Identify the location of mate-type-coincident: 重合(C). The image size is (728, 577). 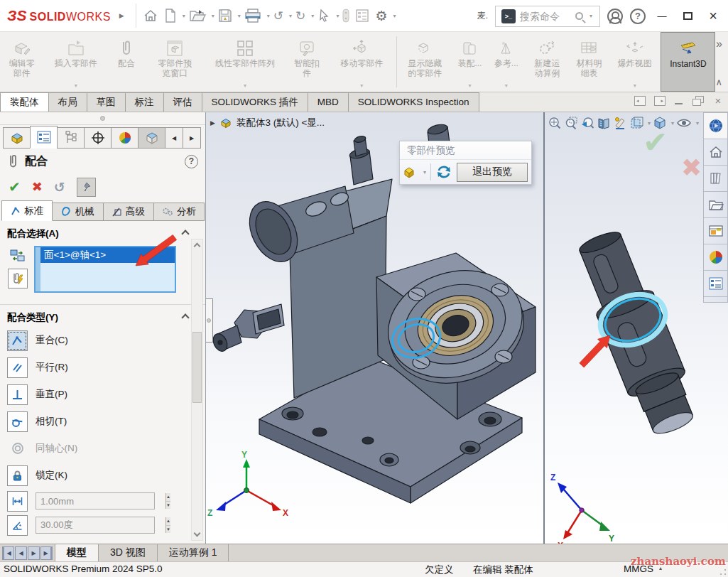
(102, 340).